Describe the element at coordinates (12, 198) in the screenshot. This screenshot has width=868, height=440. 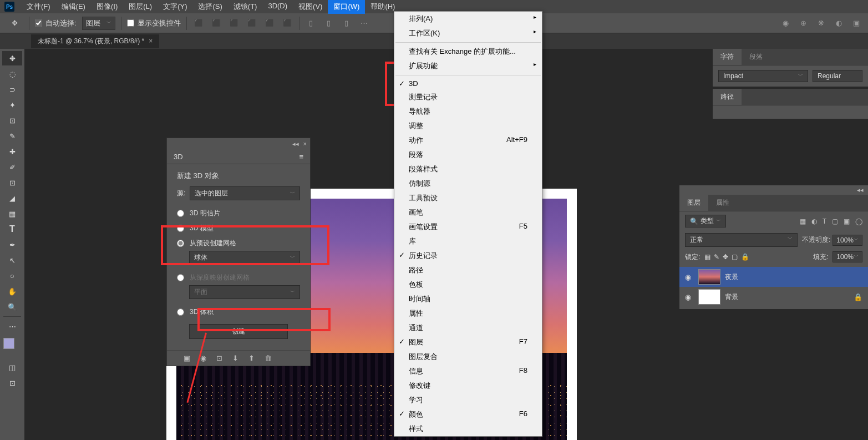
I see `eraser-tool: ◢` at that location.